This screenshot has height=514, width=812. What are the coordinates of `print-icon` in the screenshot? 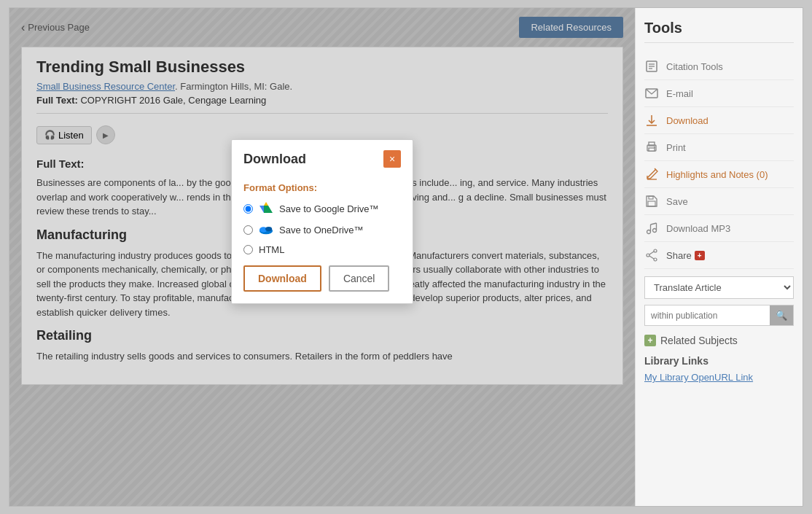 It's located at (652, 147).